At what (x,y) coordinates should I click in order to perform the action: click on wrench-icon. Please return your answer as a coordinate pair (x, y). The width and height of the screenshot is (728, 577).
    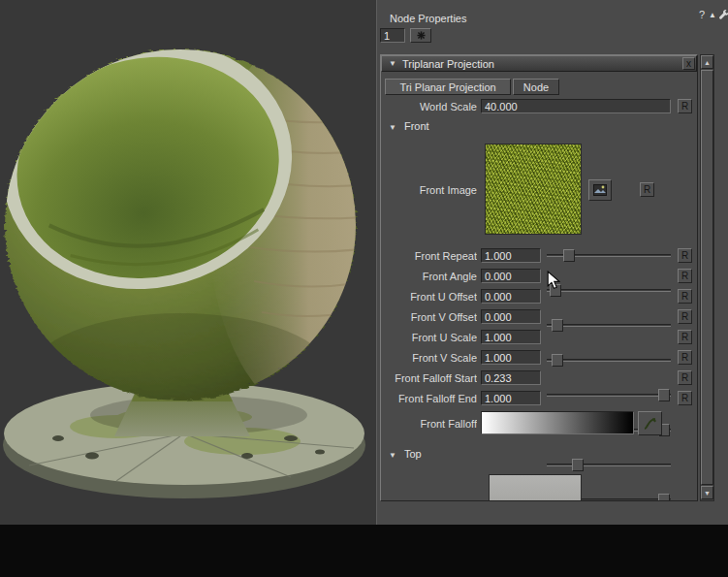
    Looking at the image, I should click on (723, 16).